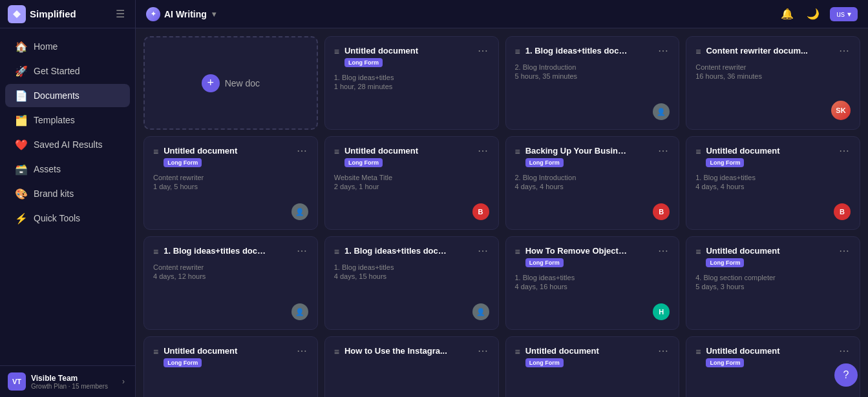  I want to click on logo-icon, so click(17, 14).